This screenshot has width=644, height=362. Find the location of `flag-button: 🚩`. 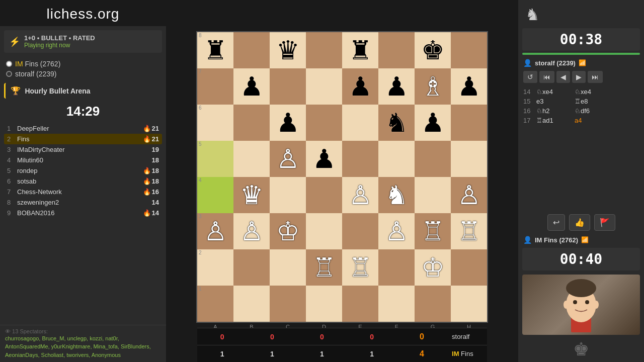

flag-button: 🚩 is located at coordinates (605, 222).